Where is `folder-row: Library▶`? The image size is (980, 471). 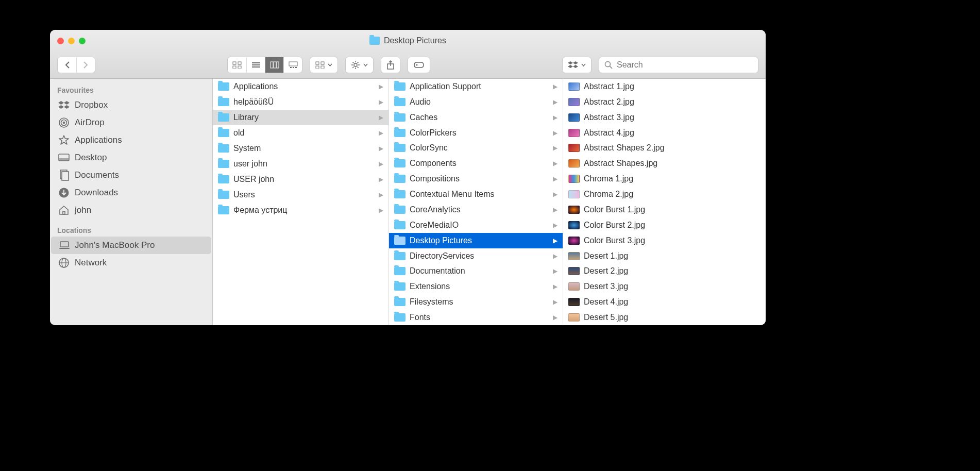 folder-row: Library▶ is located at coordinates (301, 117).